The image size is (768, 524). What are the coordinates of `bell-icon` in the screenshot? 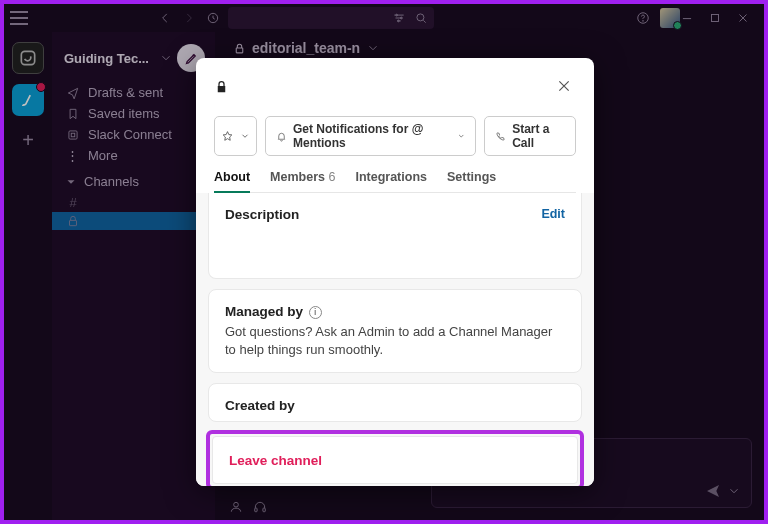 It's located at (282, 136).